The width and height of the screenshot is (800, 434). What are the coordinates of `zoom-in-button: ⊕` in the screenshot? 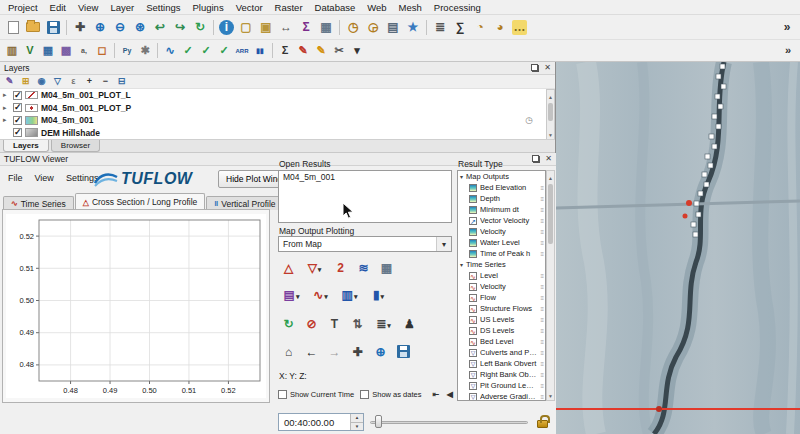 It's located at (100, 27).